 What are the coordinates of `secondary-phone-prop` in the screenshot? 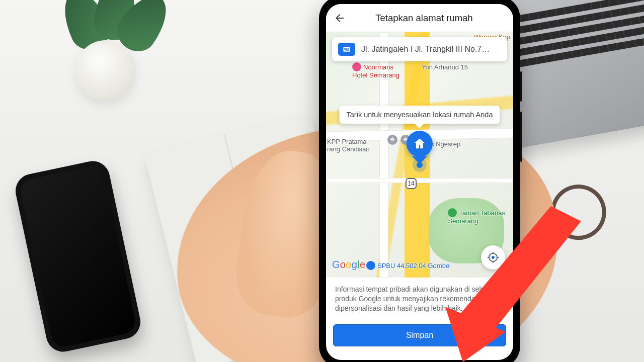 It's located at (78, 256).